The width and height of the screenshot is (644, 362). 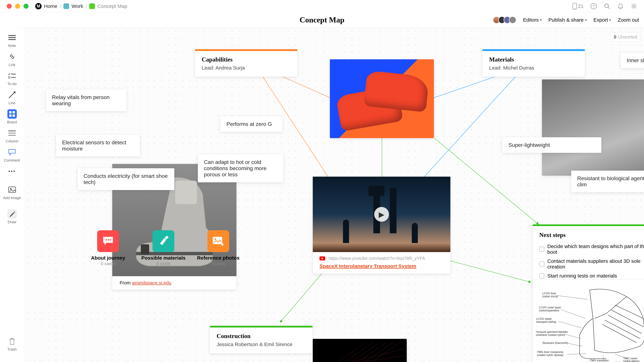 What do you see at coordinates (38, 6) in the screenshot?
I see `app-icon: M` at bounding box center [38, 6].